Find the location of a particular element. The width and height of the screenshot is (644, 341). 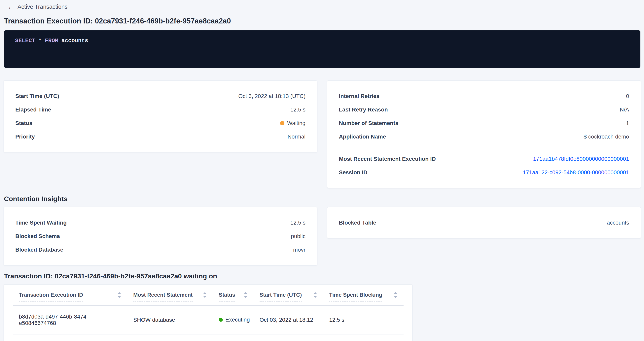

table-row: b8d7d03a-d497-446b-8474-e50846674768 SHO… is located at coordinates (208, 320).